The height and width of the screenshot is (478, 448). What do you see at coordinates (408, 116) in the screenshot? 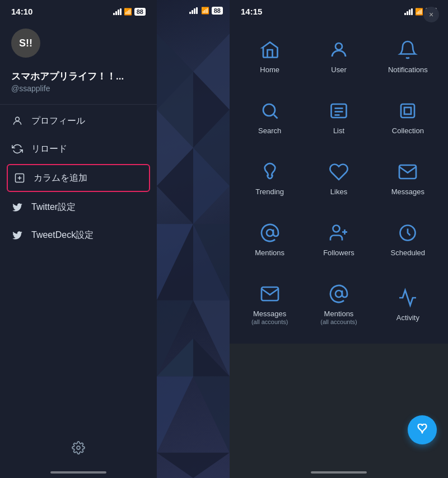
I see `grid-item-collection: Collection` at bounding box center [408, 116].